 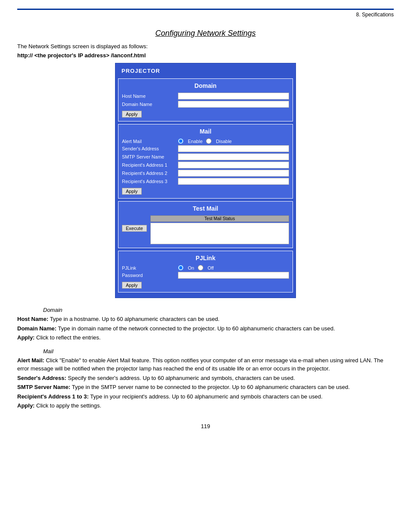 What do you see at coordinates (206, 225) in the screenshot?
I see `test-mail-section: Test Mail Execute Test Mail Status` at bounding box center [206, 225].